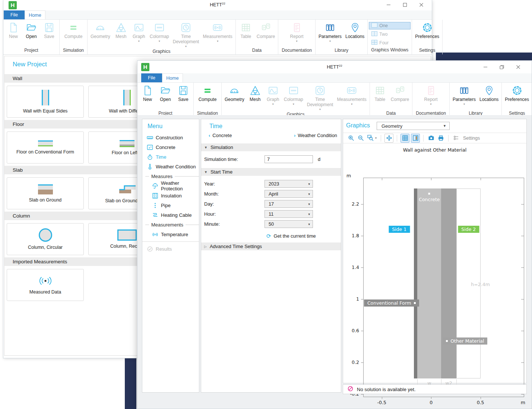  What do you see at coordinates (45, 193) in the screenshot?
I see `project-card-slab-on-ground: Slab on Ground` at bounding box center [45, 193].